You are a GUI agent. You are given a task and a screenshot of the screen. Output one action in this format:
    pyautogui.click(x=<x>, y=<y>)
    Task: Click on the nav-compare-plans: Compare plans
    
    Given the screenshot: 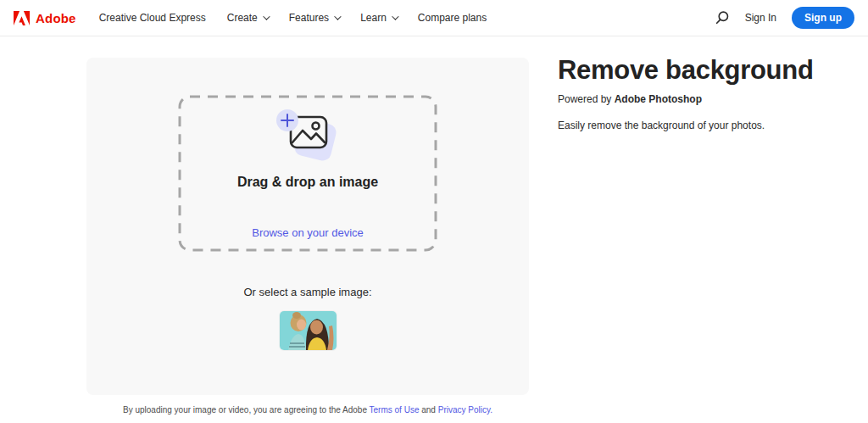 What is the action you would take?
    pyautogui.click(x=453, y=18)
    